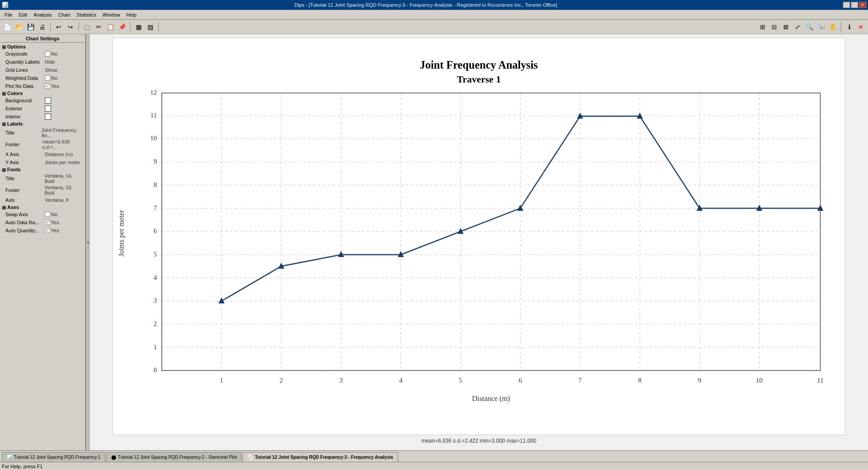  What do you see at coordinates (43, 93) in the screenshot?
I see `section-colors: ▣ Colors` at bounding box center [43, 93].